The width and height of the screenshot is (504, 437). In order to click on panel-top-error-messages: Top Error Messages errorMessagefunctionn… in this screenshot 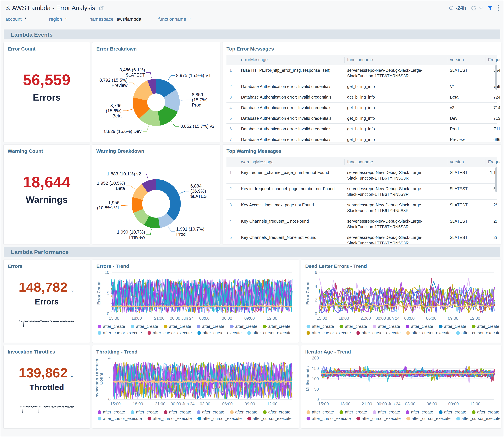, I will do `click(362, 92)`.